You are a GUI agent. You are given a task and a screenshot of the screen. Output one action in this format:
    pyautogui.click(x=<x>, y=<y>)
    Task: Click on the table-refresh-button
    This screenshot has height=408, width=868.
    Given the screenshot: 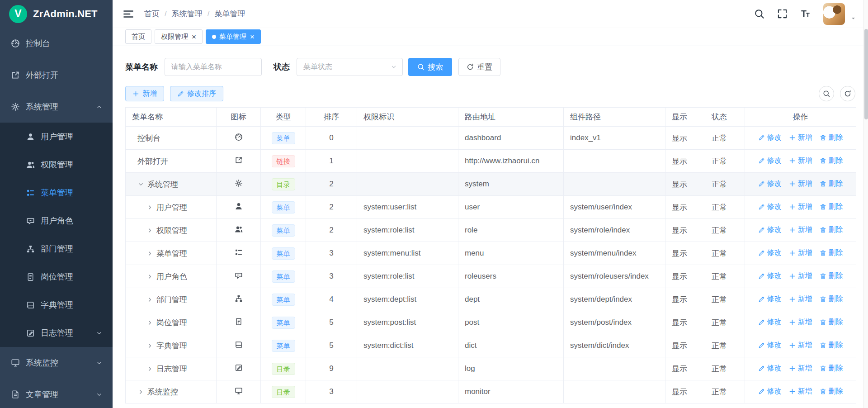 What is the action you would take?
    pyautogui.click(x=848, y=94)
    